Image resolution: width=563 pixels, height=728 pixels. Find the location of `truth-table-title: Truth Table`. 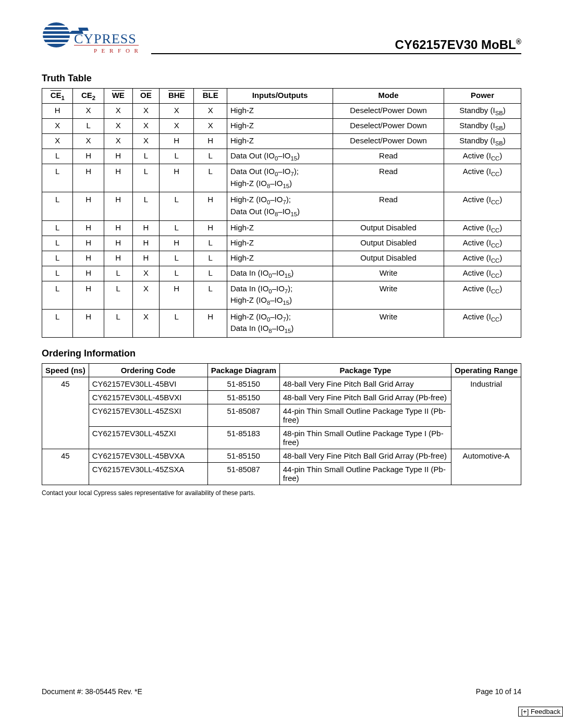

truth-table-title: Truth Table is located at coordinates (282, 78).